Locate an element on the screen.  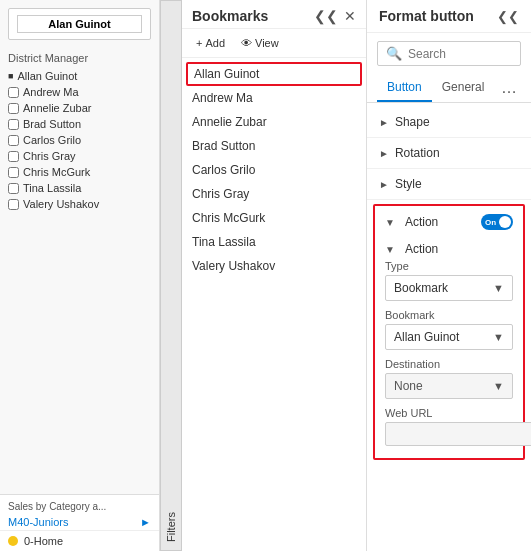
format-title: Format button is located at coordinates (426, 16).